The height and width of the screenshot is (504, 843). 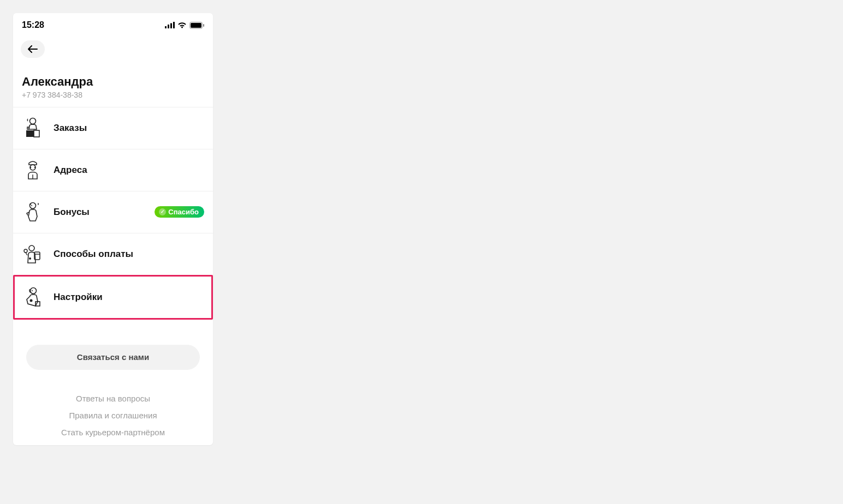 I want to click on menu-item-label: Способы оплаты, so click(x=129, y=254).